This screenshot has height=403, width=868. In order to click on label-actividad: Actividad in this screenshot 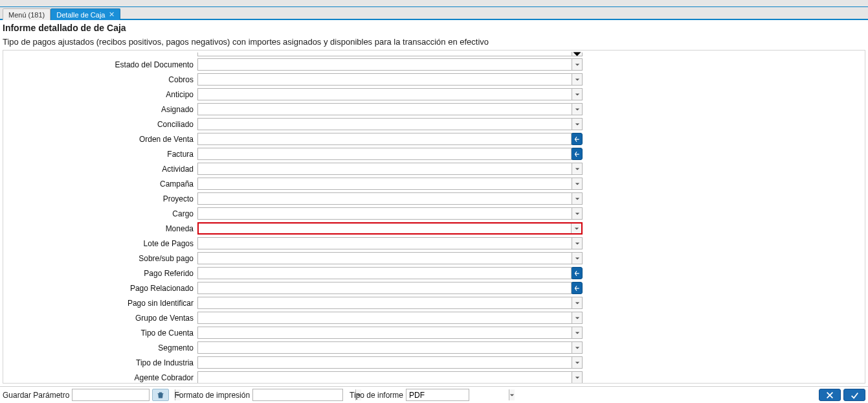, I will do `click(100, 169)`.